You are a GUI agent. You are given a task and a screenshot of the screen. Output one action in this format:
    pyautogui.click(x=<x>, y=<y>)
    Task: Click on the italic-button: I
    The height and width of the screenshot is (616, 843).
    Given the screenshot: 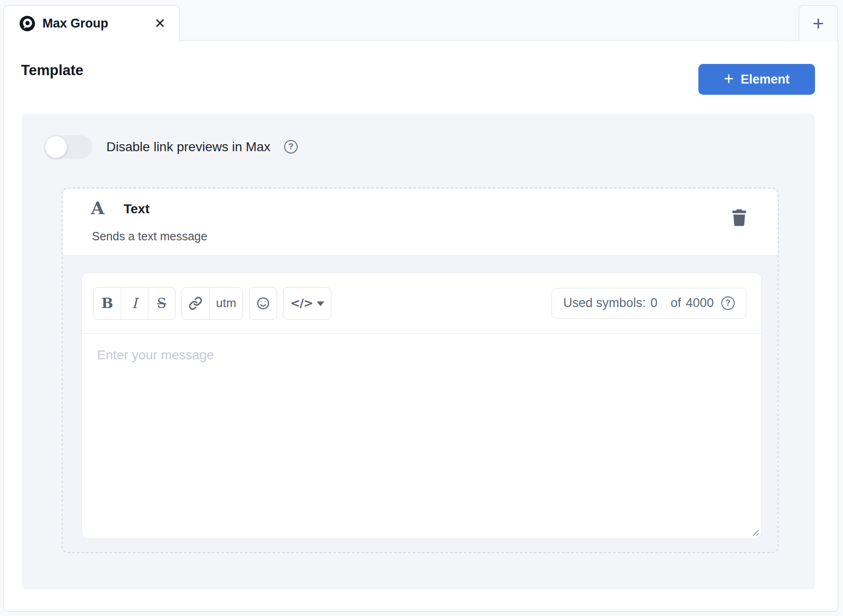 What is the action you would take?
    pyautogui.click(x=134, y=303)
    